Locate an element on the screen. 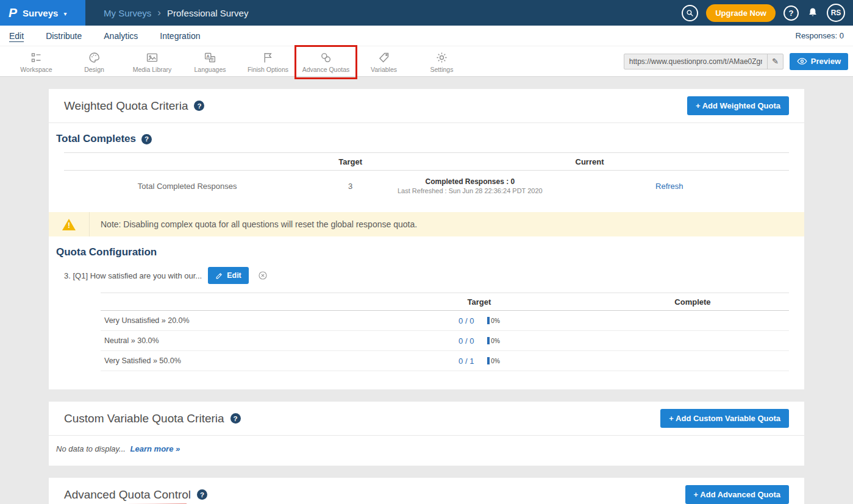 This screenshot has height=504, width=853. advanced-quota-card: Advanced Quota Control + Add Advanced Qu… is located at coordinates (427, 491).